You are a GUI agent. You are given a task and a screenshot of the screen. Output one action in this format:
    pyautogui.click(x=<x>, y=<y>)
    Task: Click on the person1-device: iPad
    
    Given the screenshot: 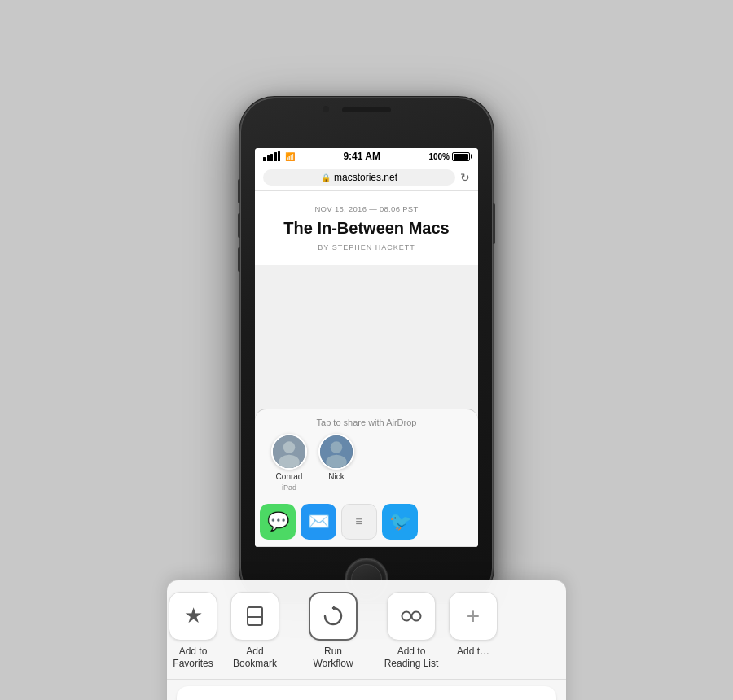 What is the action you would take?
    pyautogui.click(x=289, y=488)
    